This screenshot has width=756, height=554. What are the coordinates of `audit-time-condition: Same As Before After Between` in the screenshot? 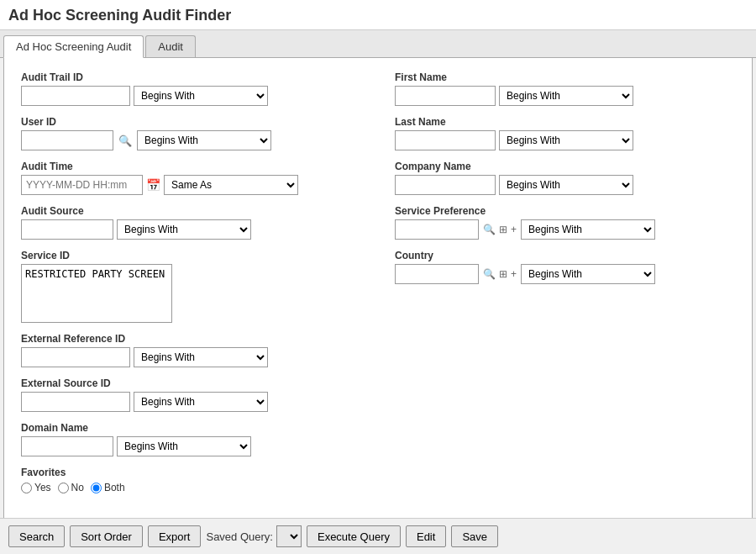 It's located at (231, 185).